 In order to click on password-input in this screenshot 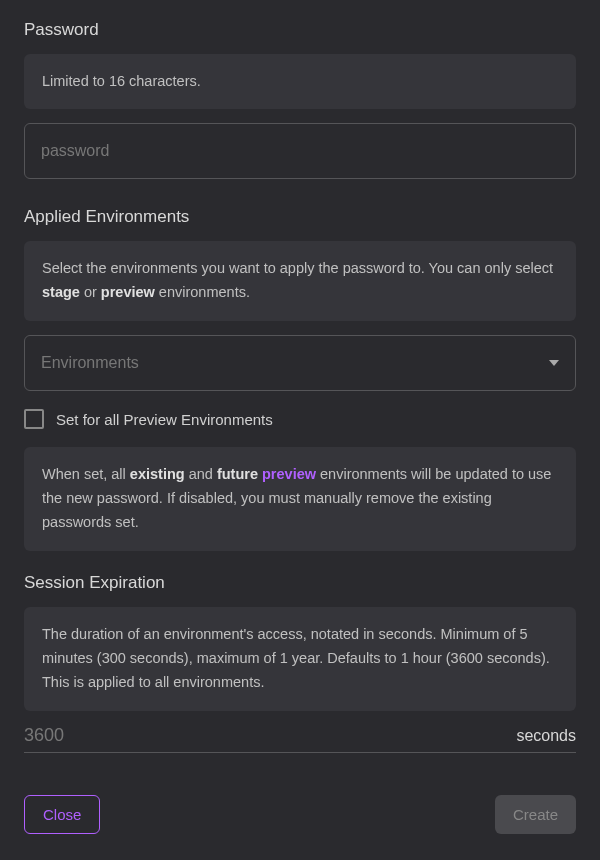, I will do `click(300, 151)`.